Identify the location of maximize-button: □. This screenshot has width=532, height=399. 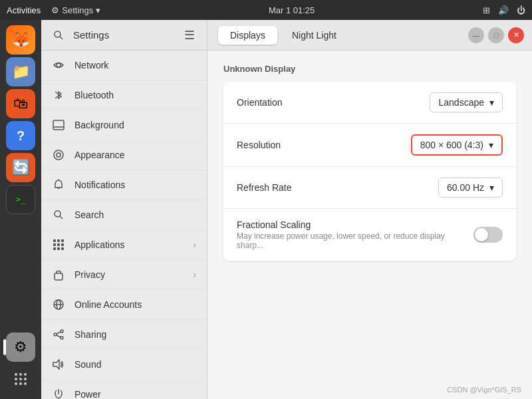
(496, 35).